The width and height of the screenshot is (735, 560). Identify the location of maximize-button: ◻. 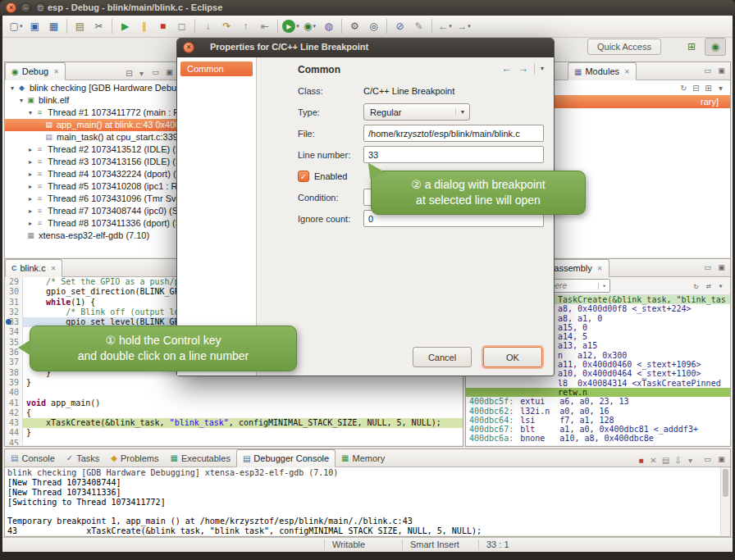
(41, 8).